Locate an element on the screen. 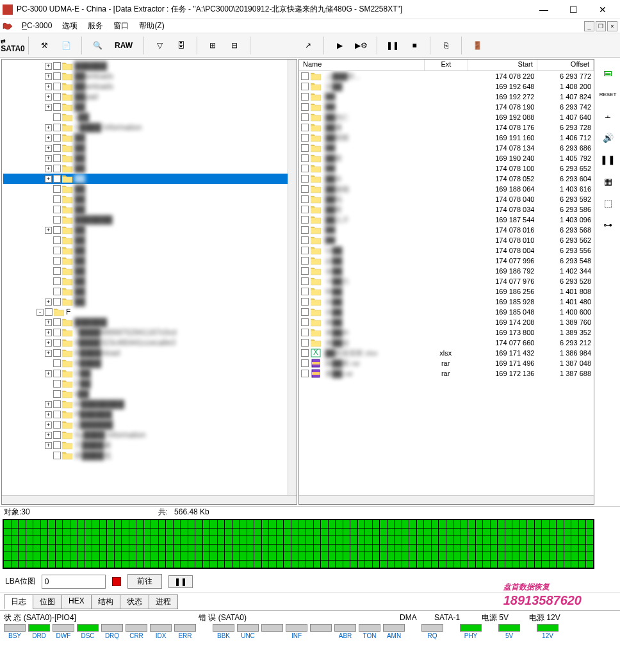 The height and width of the screenshot is (672, 620). list-row: ██斯174 078 0346 293 586 is located at coordinates (446, 209).